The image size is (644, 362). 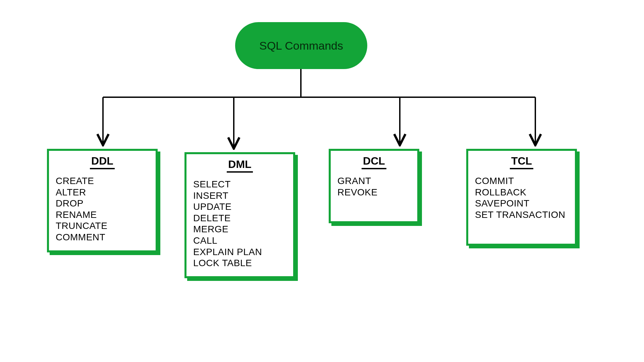 What do you see at coordinates (240, 224) in the screenshot?
I see `command-list: SELECT INSERT UPDATE DELETE MERGE CALL E…` at bounding box center [240, 224].